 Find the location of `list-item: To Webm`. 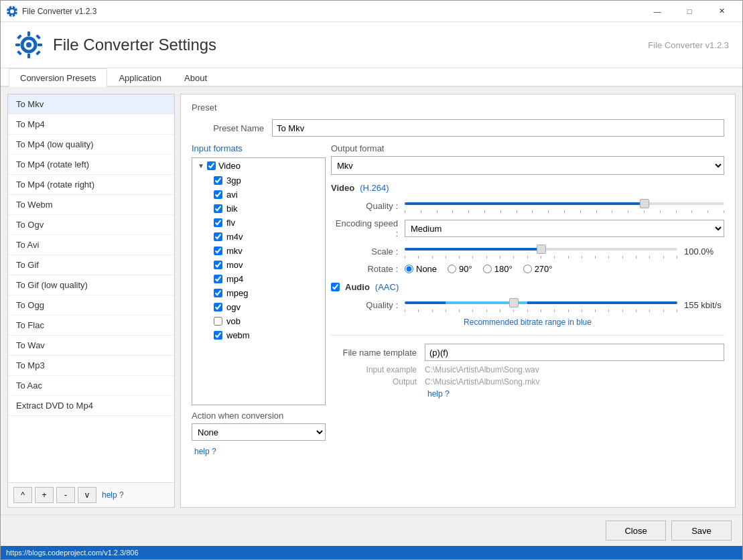

list-item: To Webm is located at coordinates (91, 205).